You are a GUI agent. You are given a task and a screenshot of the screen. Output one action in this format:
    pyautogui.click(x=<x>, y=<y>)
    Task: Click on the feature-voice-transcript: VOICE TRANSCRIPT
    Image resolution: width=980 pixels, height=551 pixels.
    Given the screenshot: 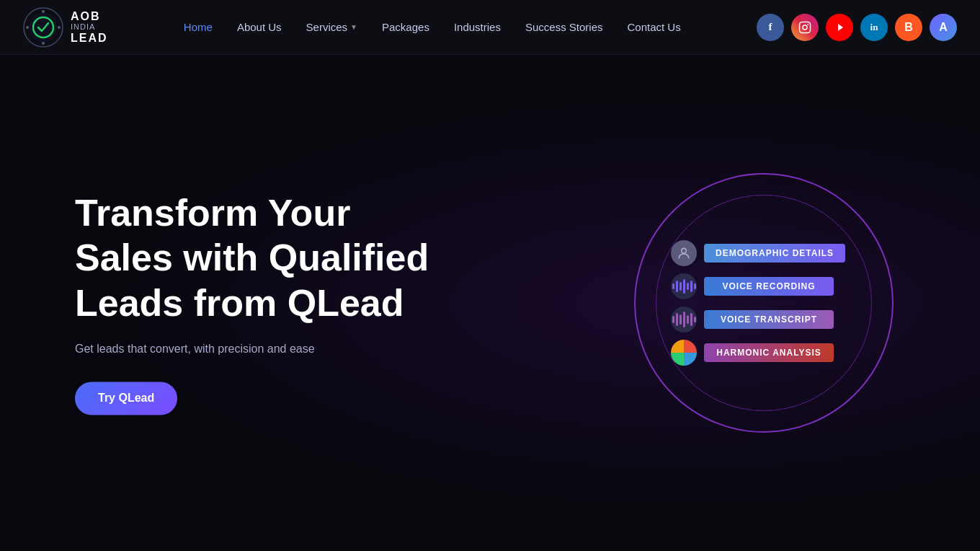 What is the action you would take?
    pyautogui.click(x=752, y=319)
    